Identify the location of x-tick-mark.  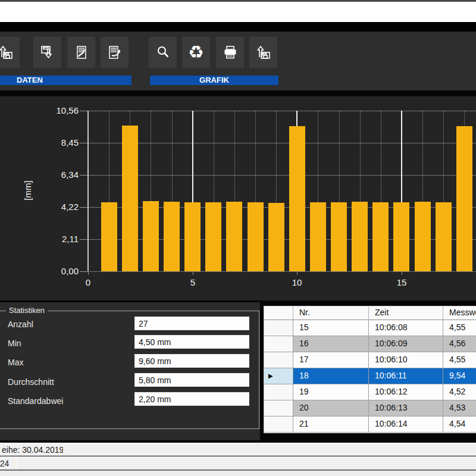
(298, 274).